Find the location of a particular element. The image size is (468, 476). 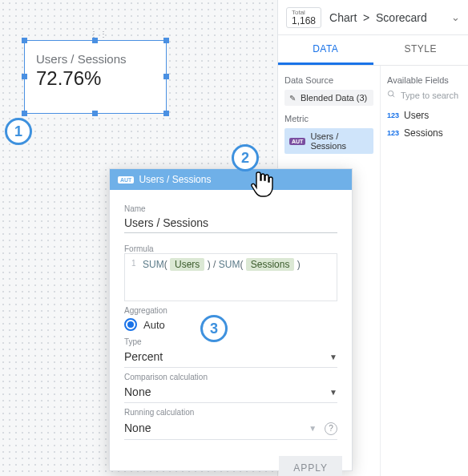

comparison-value: None is located at coordinates (138, 392).